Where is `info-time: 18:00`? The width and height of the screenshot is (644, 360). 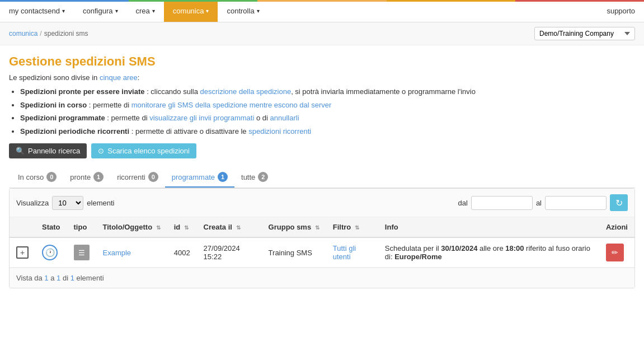
info-time: 18:00 is located at coordinates (515, 249).